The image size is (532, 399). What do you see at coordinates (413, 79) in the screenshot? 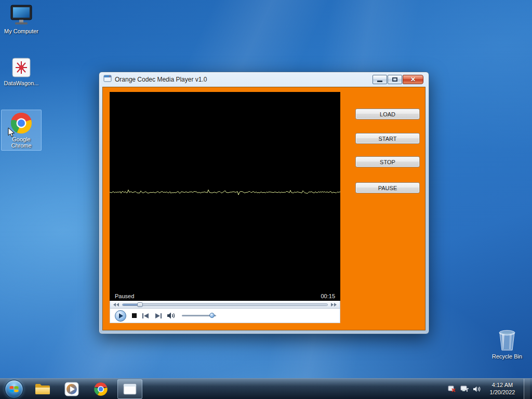
I see `close-icon: ✕` at bounding box center [413, 79].